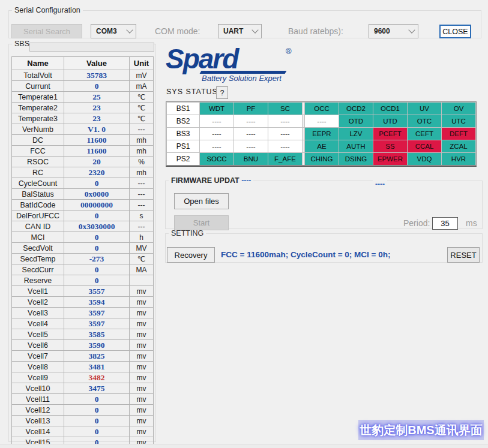  I want to click on table-row: Vcell103475mv, so click(83, 389).